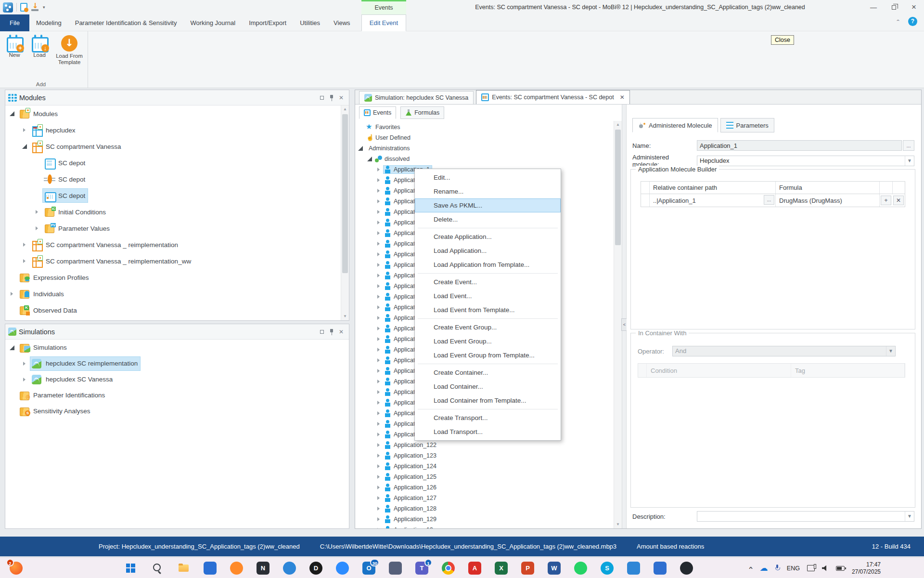 The height and width of the screenshot is (578, 924). What do you see at coordinates (501, 568) in the screenshot?
I see `excel: X` at bounding box center [501, 568].